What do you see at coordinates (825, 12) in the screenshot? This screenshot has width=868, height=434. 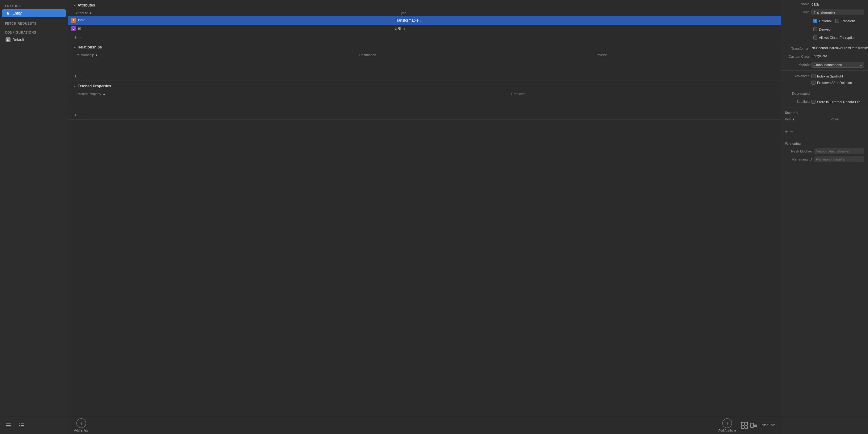 I see `type-dropdown-value: Transformable` at bounding box center [825, 12].